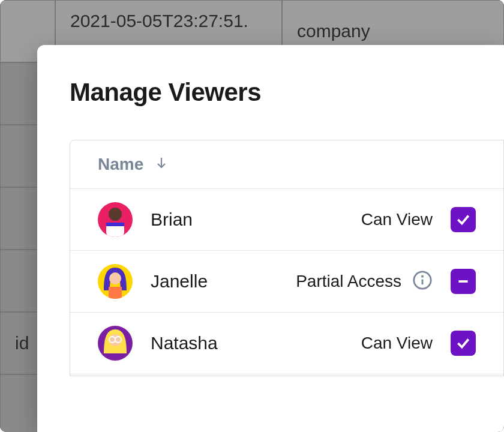  I want to click on info-icon, so click(422, 281).